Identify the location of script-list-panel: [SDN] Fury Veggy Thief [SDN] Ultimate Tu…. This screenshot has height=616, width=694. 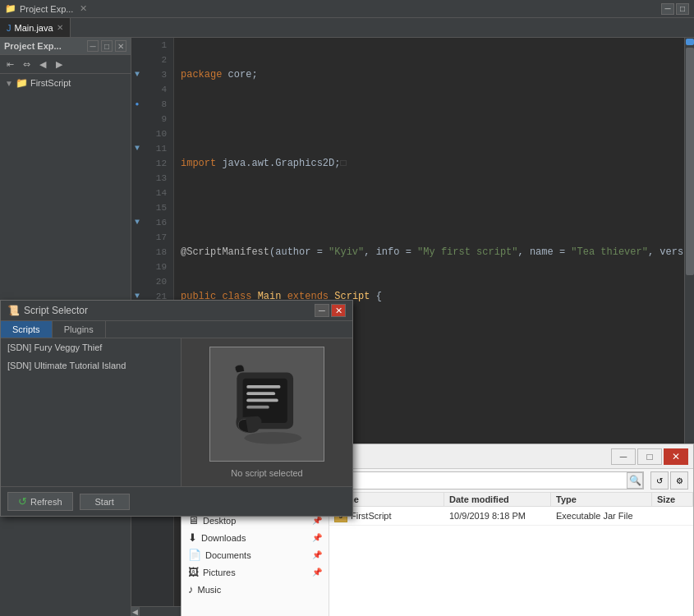
(91, 412).